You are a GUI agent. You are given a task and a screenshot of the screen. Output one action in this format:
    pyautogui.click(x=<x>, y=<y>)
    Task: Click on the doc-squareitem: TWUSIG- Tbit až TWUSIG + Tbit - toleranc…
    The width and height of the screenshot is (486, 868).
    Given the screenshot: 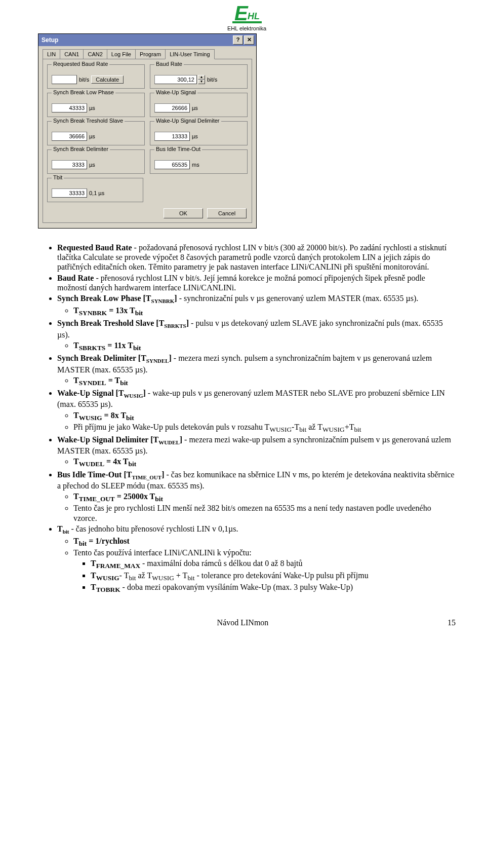 What is the action you would take?
    pyautogui.click(x=273, y=577)
    